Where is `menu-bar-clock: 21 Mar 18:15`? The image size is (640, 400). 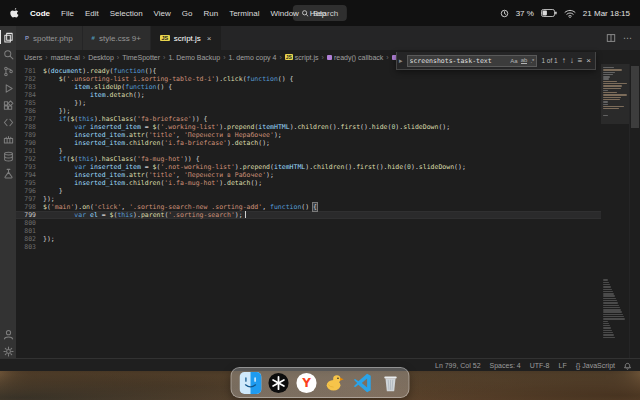 menu-bar-clock: 21 Mar 18:15 is located at coordinates (606, 14).